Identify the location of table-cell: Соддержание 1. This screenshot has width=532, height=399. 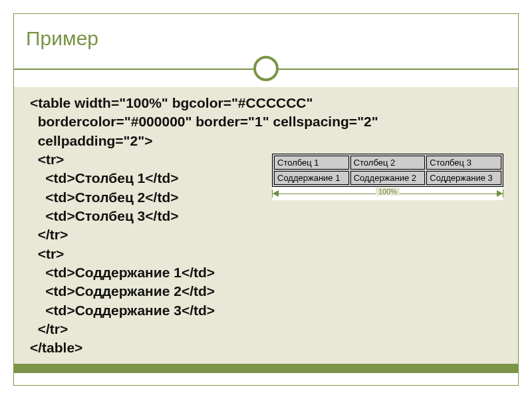
(311, 178).